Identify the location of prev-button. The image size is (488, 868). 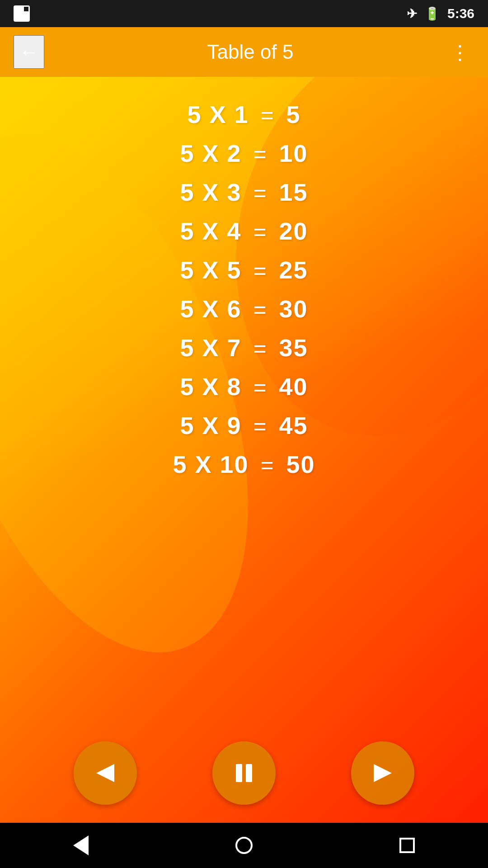
(105, 773).